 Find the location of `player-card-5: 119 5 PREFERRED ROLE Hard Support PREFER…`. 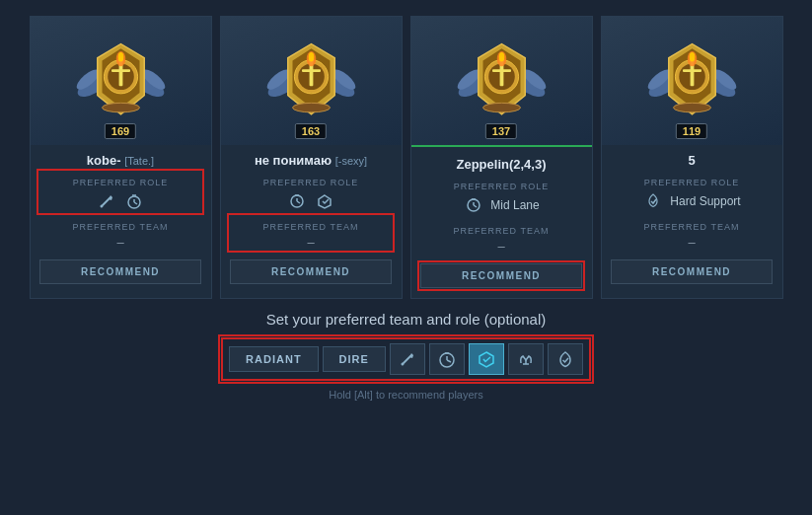

player-card-5: 119 5 PREFERRED ROLE Hard Support PREFER… is located at coordinates (693, 158).